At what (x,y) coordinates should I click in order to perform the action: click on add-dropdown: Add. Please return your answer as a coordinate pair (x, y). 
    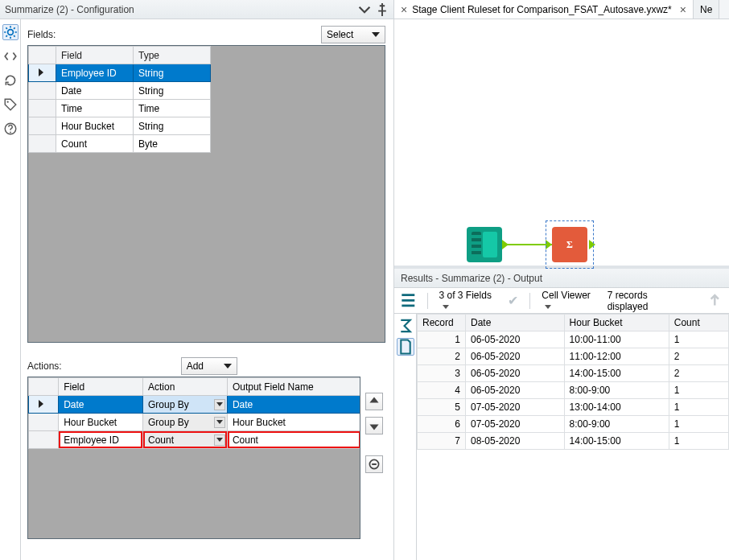
    Looking at the image, I should click on (209, 366).